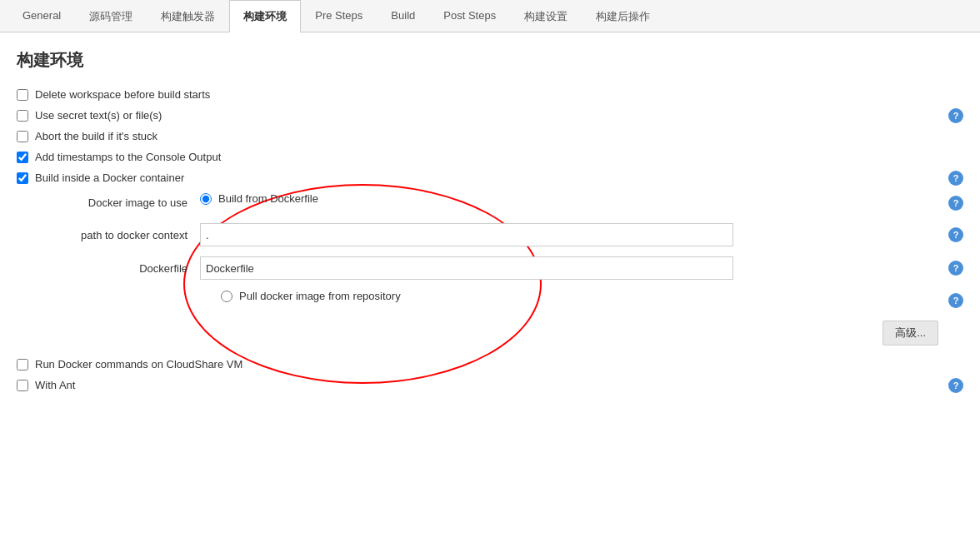  What do you see at coordinates (956, 116) in the screenshot?
I see `use-secret-help-icon: ?` at bounding box center [956, 116].